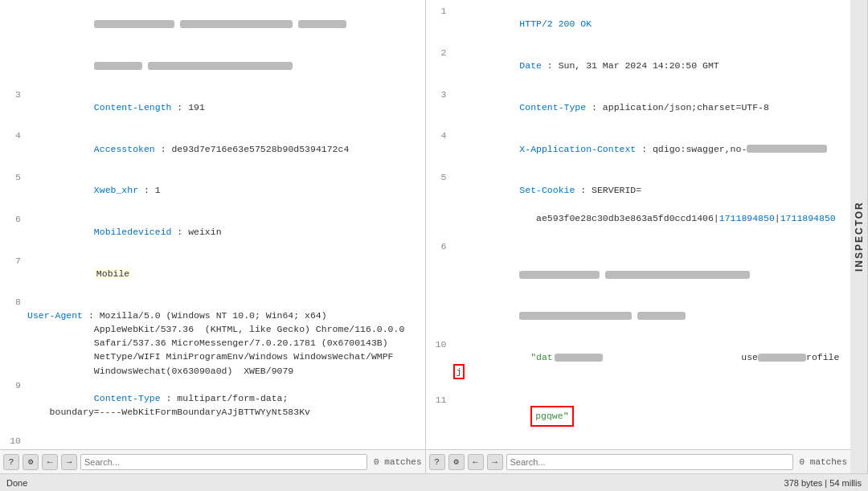  Describe the element at coordinates (225, 190) in the screenshot. I see `line-content: Xweb_xhr : 1` at that location.